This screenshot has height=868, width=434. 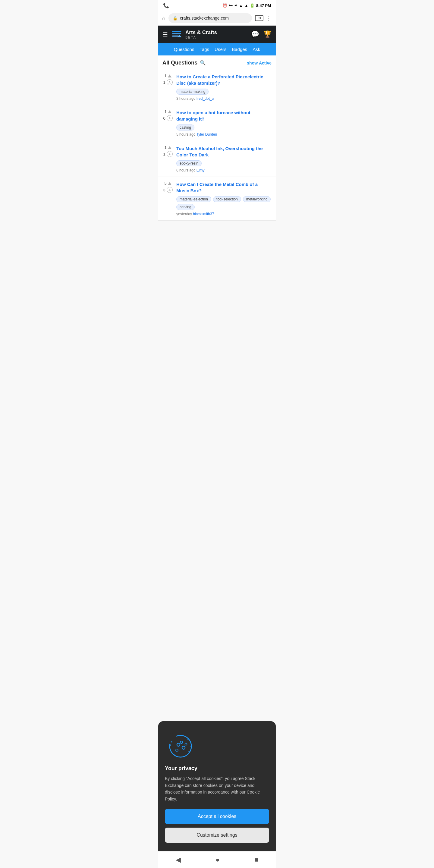 I want to click on phone-icon: 📞, so click(x=166, y=5).